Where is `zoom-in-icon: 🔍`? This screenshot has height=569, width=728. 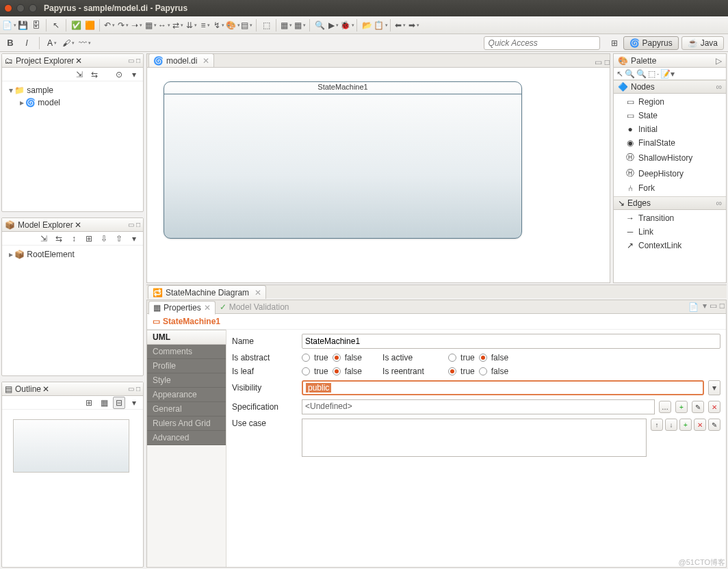
zoom-in-icon: 🔍 is located at coordinates (629, 74).